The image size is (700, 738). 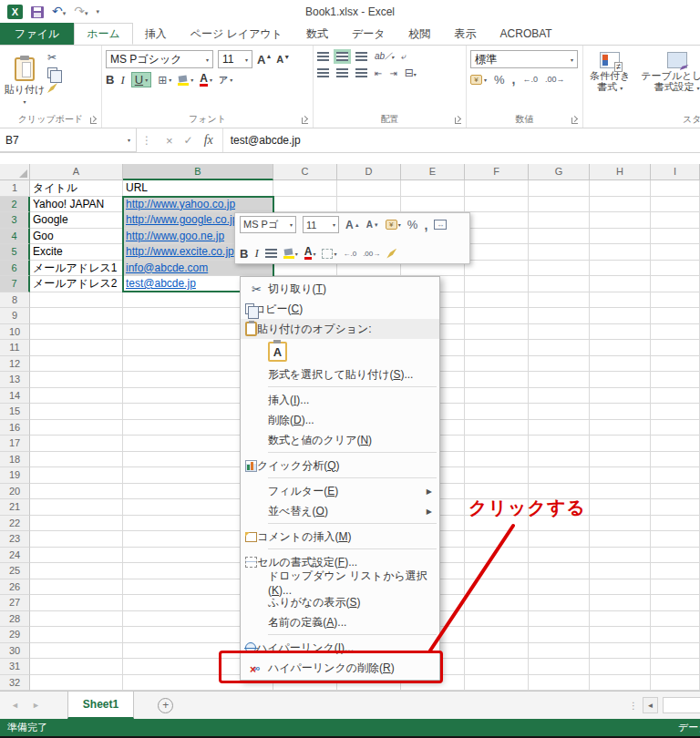 What do you see at coordinates (620, 316) in the screenshot?
I see `cell-H9` at bounding box center [620, 316].